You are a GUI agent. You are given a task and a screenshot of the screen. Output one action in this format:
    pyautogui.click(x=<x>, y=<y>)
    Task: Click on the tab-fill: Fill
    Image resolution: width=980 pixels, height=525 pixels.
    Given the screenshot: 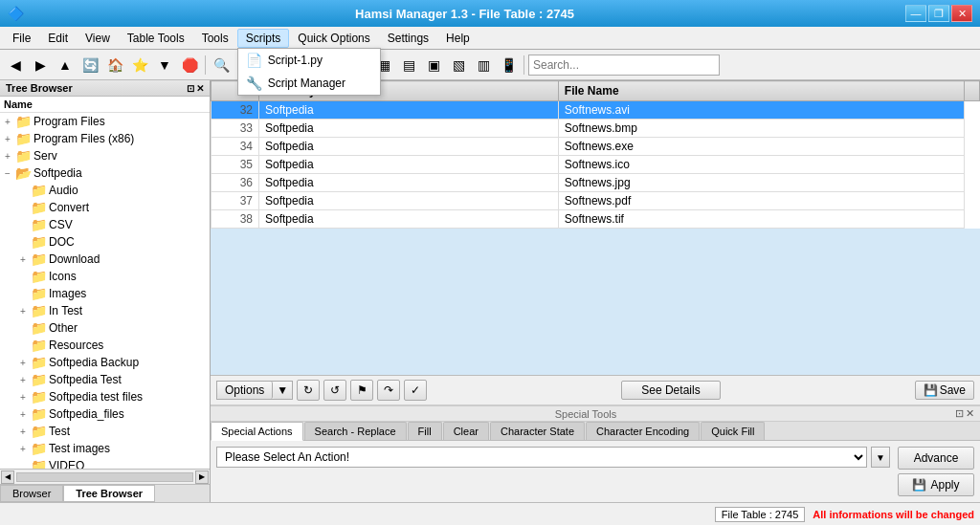 What is the action you would take?
    pyautogui.click(x=425, y=430)
    